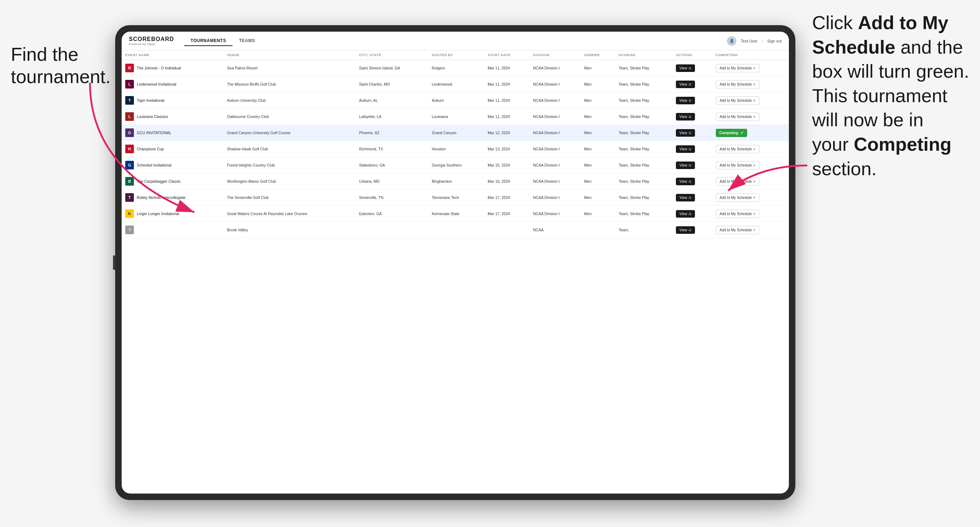 This screenshot has width=980, height=527. Describe the element at coordinates (507, 100) in the screenshot. I see `start-date-cell: Mar 11, 2024` at that location.